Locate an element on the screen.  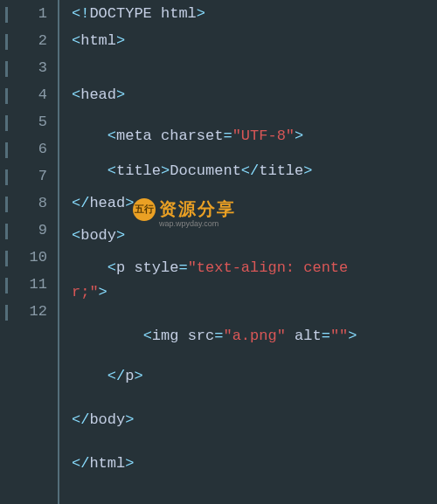
line-number: 8 is located at coordinates (43, 203).